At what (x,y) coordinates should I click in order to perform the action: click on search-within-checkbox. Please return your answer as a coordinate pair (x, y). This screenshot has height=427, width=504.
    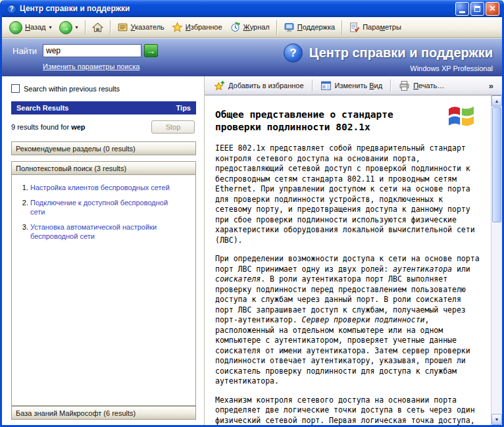
    Looking at the image, I should click on (16, 88).